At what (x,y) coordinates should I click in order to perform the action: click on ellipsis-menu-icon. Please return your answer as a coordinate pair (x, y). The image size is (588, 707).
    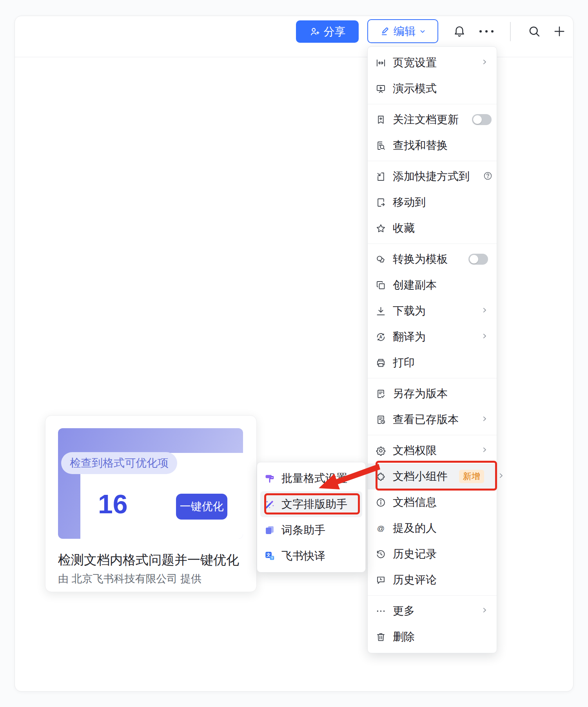
    Looking at the image, I should click on (486, 31).